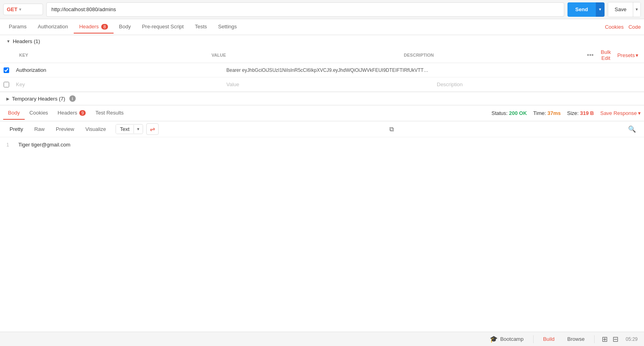  I want to click on send-button: Send, so click(582, 10).